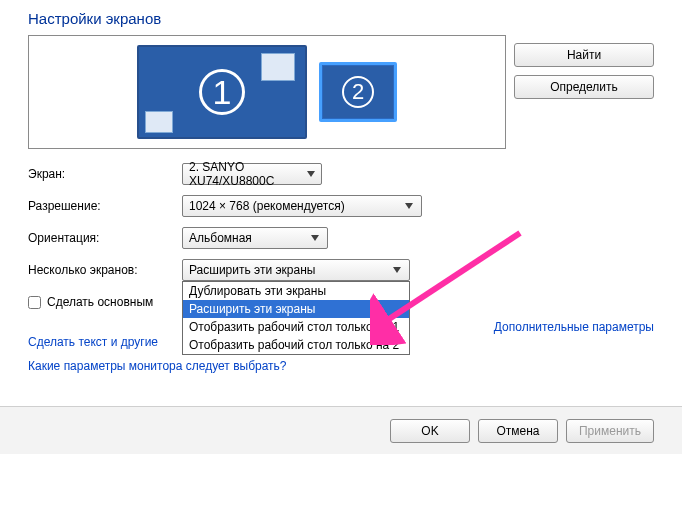 The image size is (682, 510). Describe the element at coordinates (296, 345) in the screenshot. I see `option-show-only-2: Отобразить рабочий стол только на 2` at that location.